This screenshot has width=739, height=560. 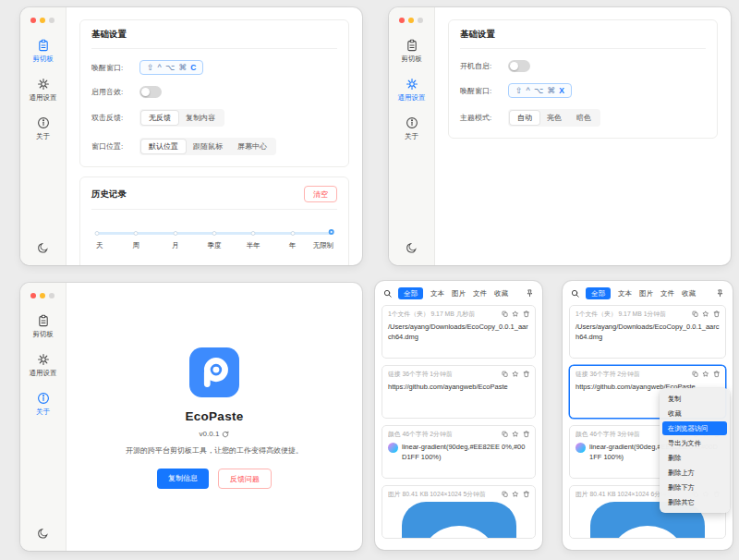 What do you see at coordinates (172, 67) in the screenshot?
I see `wake-shortcut-field: ⇧ ^ ⌥ ⌘ C` at bounding box center [172, 67].